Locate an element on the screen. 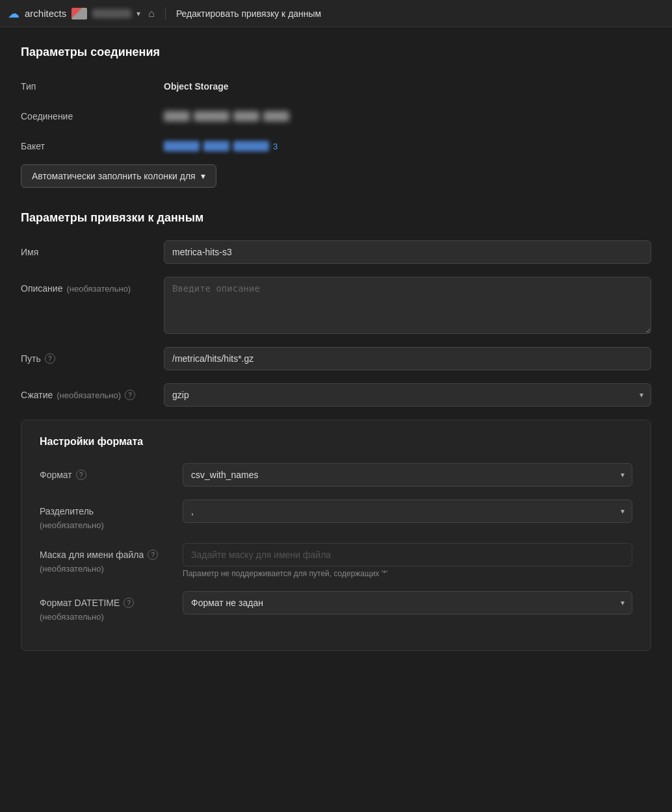 The width and height of the screenshot is (672, 812). delimiter-label: Разделитель (необязательно) is located at coordinates (111, 514).